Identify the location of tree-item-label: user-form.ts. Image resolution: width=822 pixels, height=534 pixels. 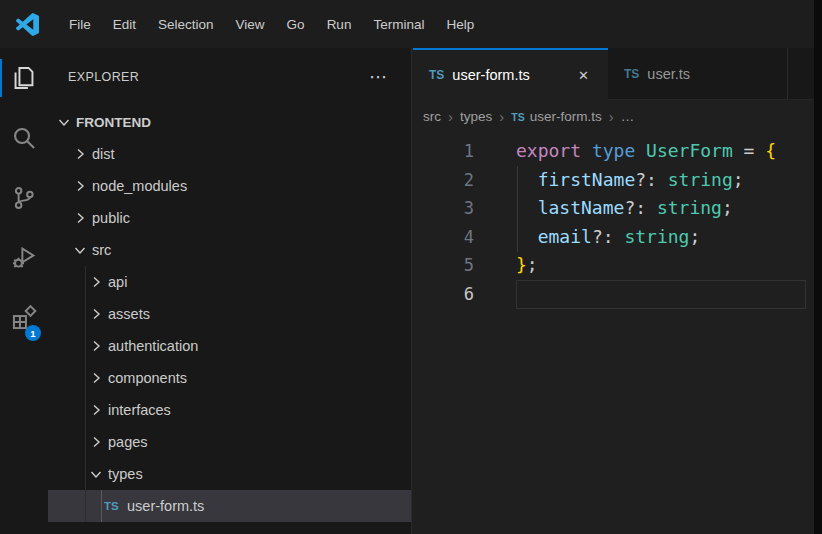
(166, 506).